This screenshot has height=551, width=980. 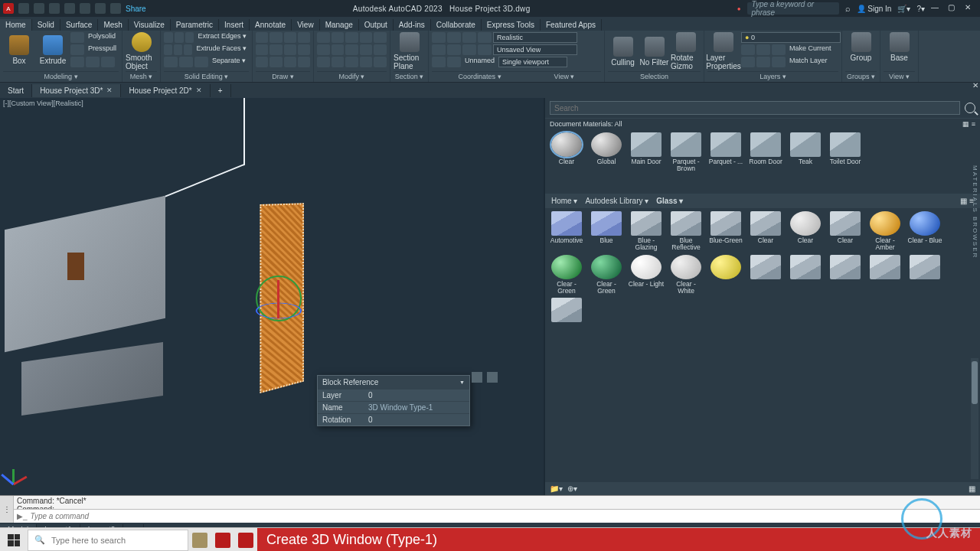 What do you see at coordinates (165, 90) in the screenshot?
I see `doc-tab-2d: House Project 2D*✕` at bounding box center [165, 90].